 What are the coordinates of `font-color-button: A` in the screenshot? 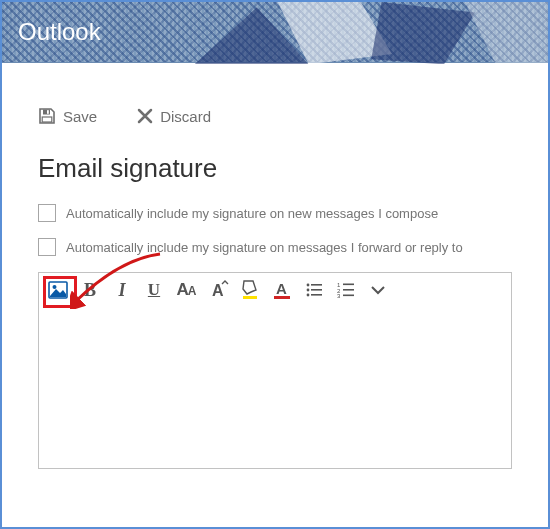 It's located at (282, 290).